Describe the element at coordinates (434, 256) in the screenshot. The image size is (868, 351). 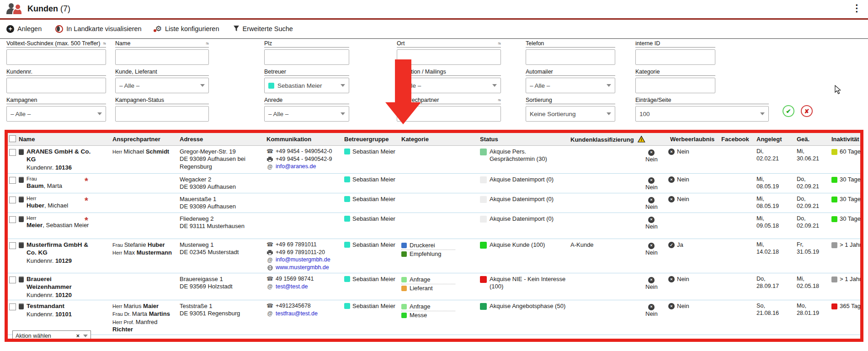
I see `table-row: Musterfirma GmbH & Co. KGKundennr. 10129…` at that location.